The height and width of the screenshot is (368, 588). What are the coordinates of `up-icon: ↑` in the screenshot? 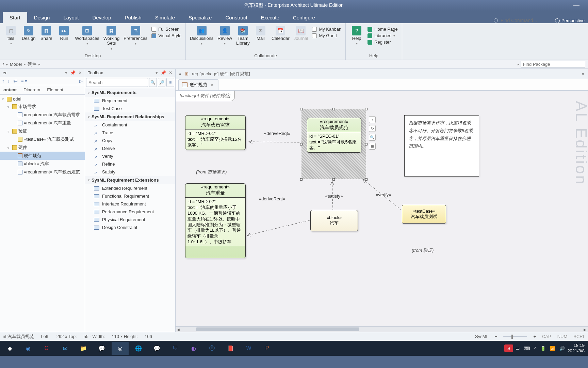 It's located at (3, 81).